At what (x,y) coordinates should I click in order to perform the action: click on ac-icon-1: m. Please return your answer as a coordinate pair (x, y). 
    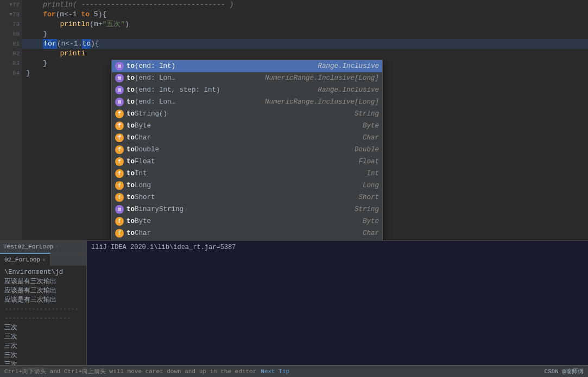
    Looking at the image, I should click on (119, 78).